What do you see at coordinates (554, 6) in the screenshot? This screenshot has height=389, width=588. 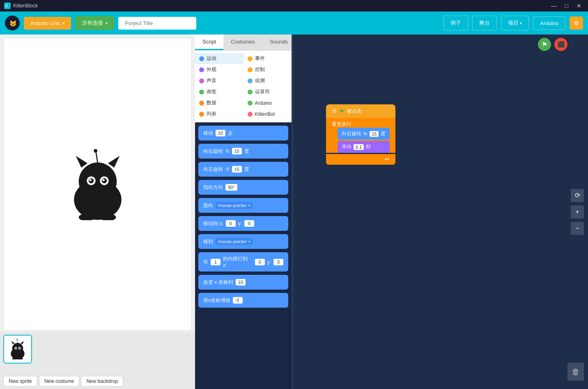 I see `minimize-button: —` at bounding box center [554, 6].